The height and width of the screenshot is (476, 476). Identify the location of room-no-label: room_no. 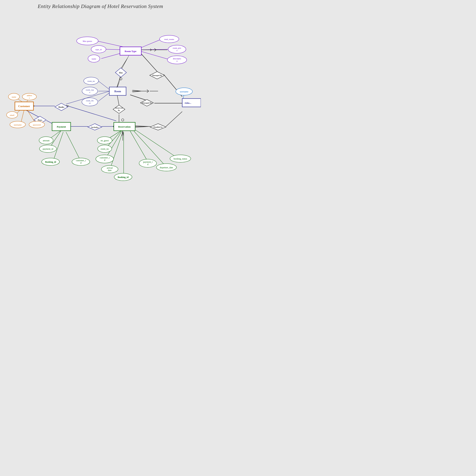
(91, 81).